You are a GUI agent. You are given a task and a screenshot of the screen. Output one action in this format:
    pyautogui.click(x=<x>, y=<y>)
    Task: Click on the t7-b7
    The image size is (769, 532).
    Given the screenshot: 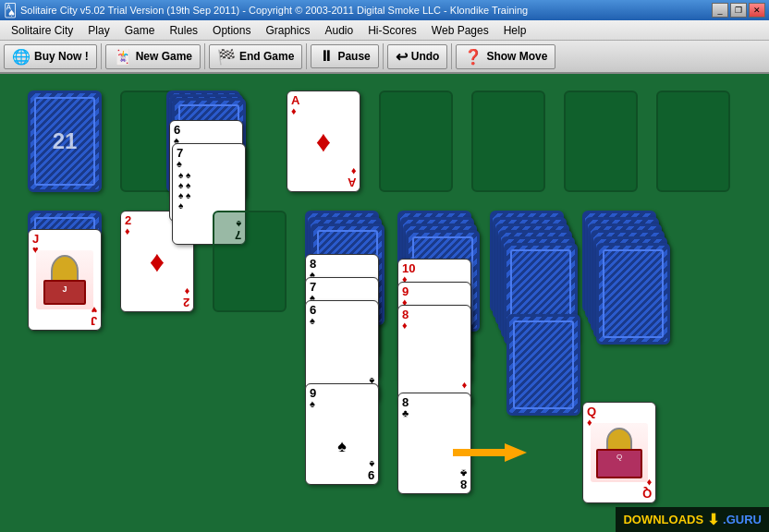 What is the action you would take?
    pyautogui.click(x=543, y=365)
    